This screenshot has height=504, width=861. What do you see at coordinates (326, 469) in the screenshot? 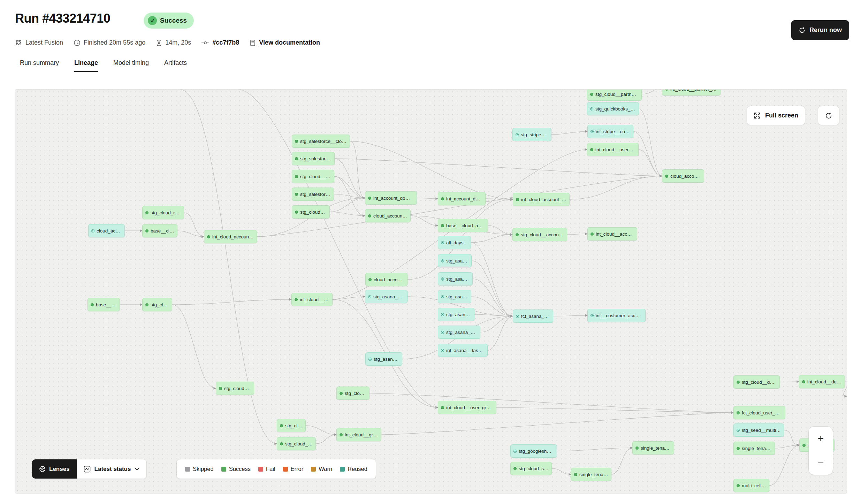
I see `legend-label: Warn` at bounding box center [326, 469].